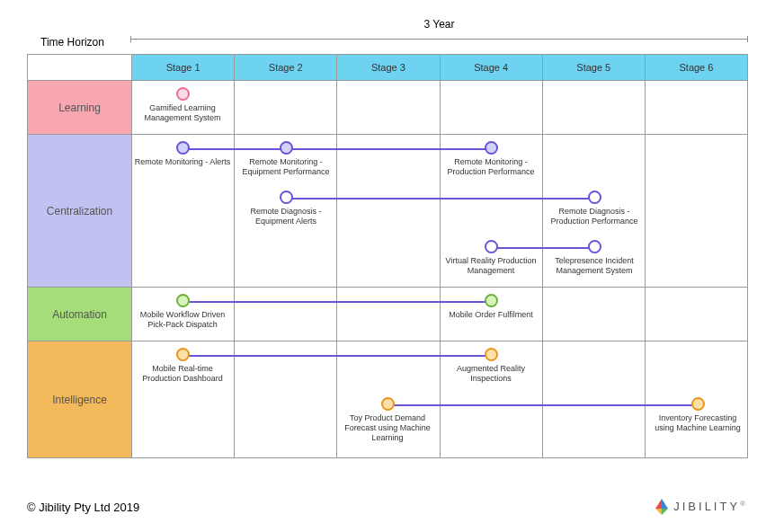 The height and width of the screenshot is (532, 766). What do you see at coordinates (183, 374) in the screenshot?
I see `node-label: Mobile Real-time Production Dashboard` at bounding box center [183, 374].